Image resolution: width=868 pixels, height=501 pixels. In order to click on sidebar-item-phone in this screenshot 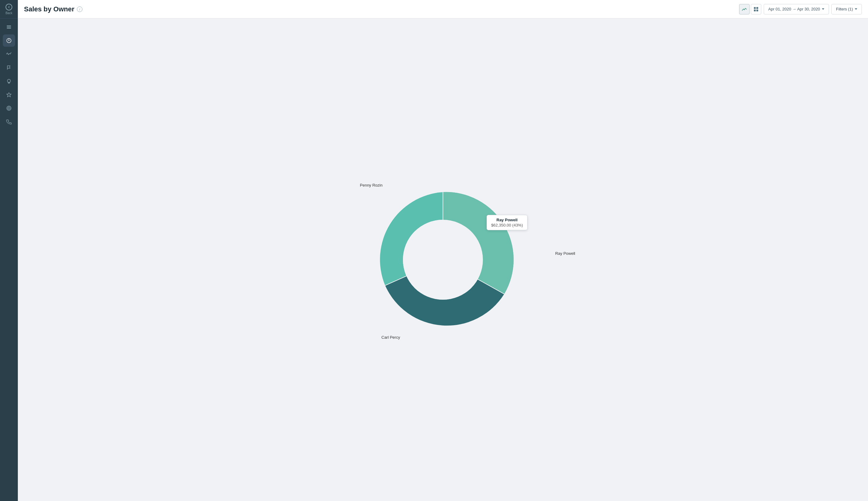, I will do `click(9, 122)`.